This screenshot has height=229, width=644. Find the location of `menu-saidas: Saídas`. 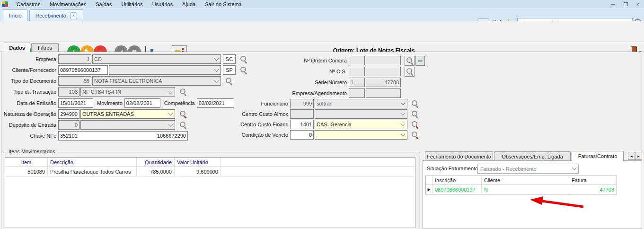

menu-saidas: Saídas is located at coordinates (104, 4).